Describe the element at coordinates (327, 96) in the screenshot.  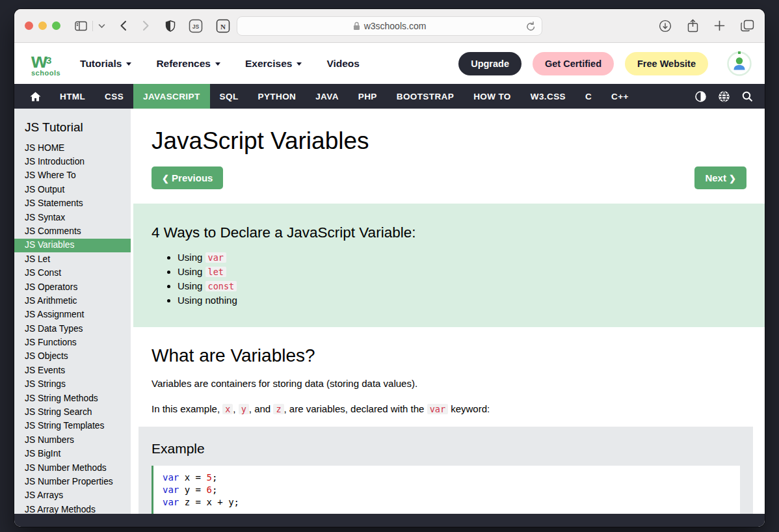
I see `topnav-item-java: JAVA` at that location.